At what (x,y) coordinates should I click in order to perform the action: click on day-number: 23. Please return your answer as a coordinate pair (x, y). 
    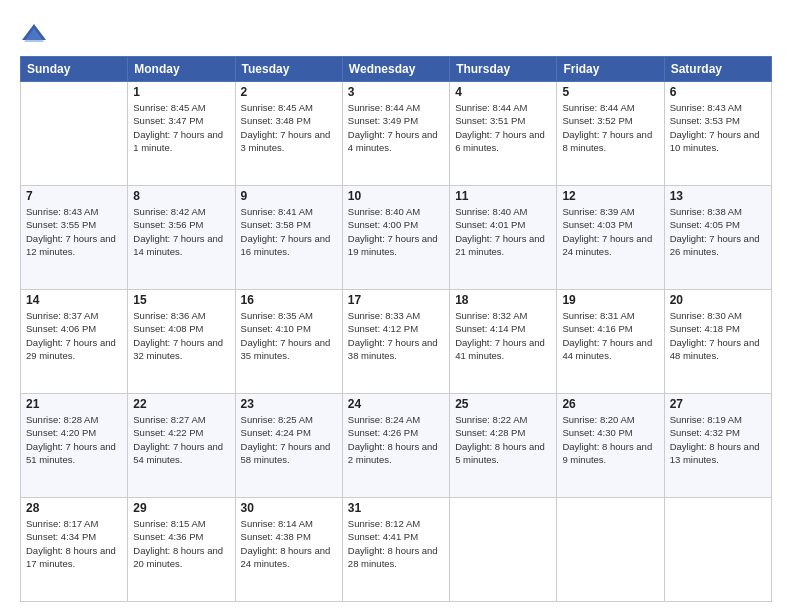
    Looking at the image, I should click on (289, 404).